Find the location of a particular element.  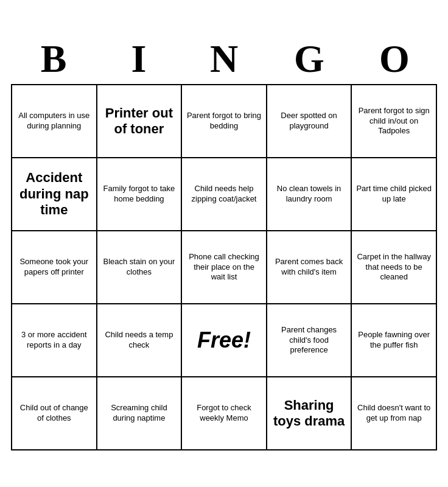

bingo-cell-3: Deer spotted on playground is located at coordinates (310, 122).